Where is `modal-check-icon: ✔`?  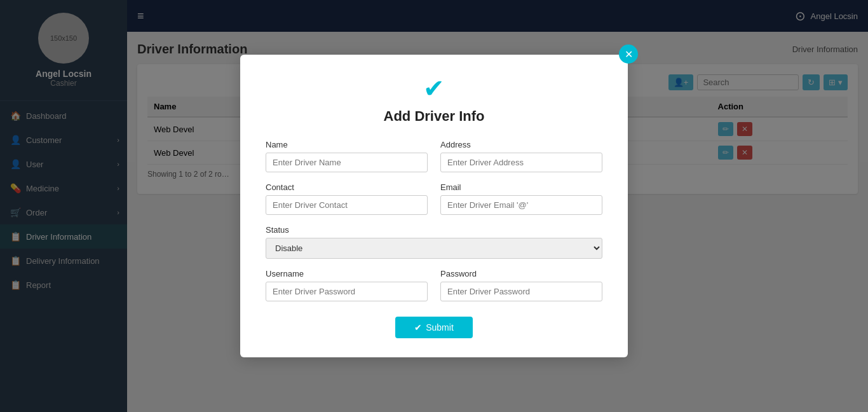
modal-check-icon: ✔ is located at coordinates (434, 88).